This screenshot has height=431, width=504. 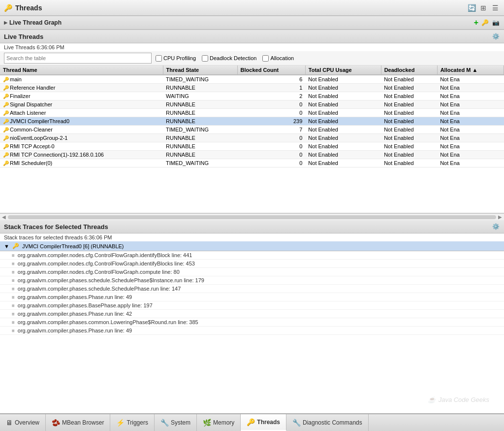 What do you see at coordinates (495, 8) in the screenshot?
I see `list-icon: ☰` at bounding box center [495, 8].